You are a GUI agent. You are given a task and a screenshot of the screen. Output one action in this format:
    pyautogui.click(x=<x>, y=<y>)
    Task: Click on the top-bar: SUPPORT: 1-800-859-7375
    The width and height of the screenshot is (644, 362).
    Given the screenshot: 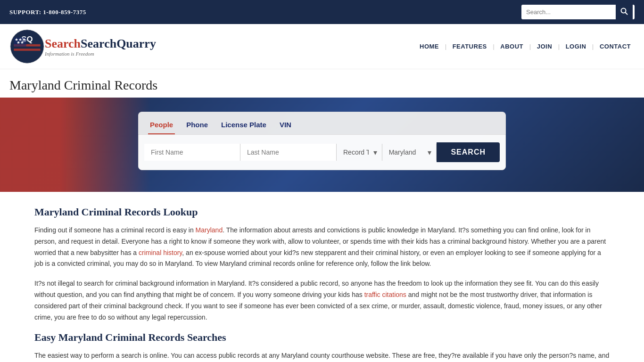 What is the action you would take?
    pyautogui.click(x=322, y=12)
    